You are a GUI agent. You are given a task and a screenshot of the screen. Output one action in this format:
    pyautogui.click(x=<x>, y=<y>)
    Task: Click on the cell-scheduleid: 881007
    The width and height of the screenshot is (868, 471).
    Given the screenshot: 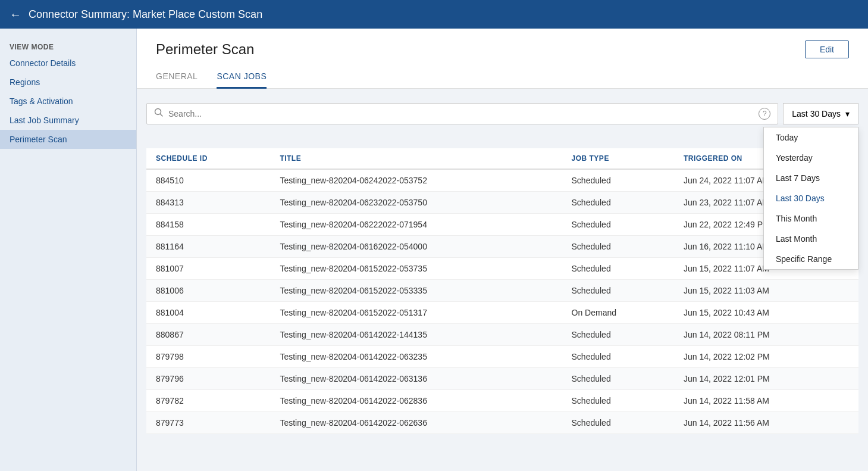 What is the action you would take?
    pyautogui.click(x=208, y=269)
    